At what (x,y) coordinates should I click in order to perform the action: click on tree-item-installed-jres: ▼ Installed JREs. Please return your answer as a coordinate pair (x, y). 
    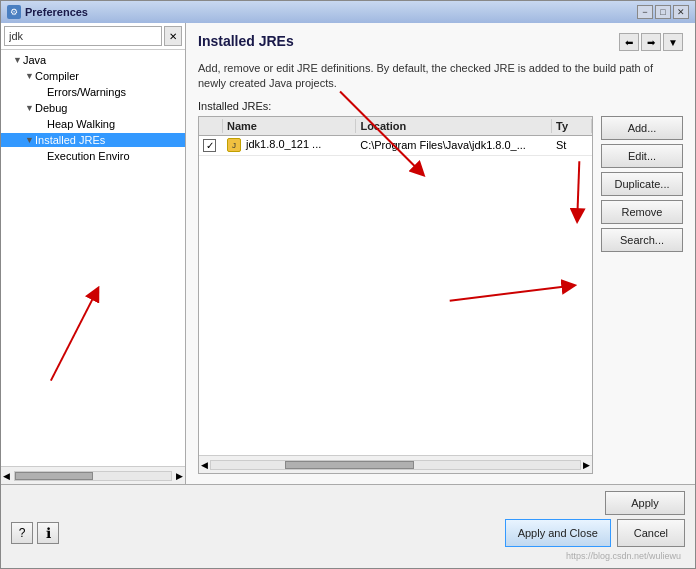
    Looking at the image, I should click on (93, 140).